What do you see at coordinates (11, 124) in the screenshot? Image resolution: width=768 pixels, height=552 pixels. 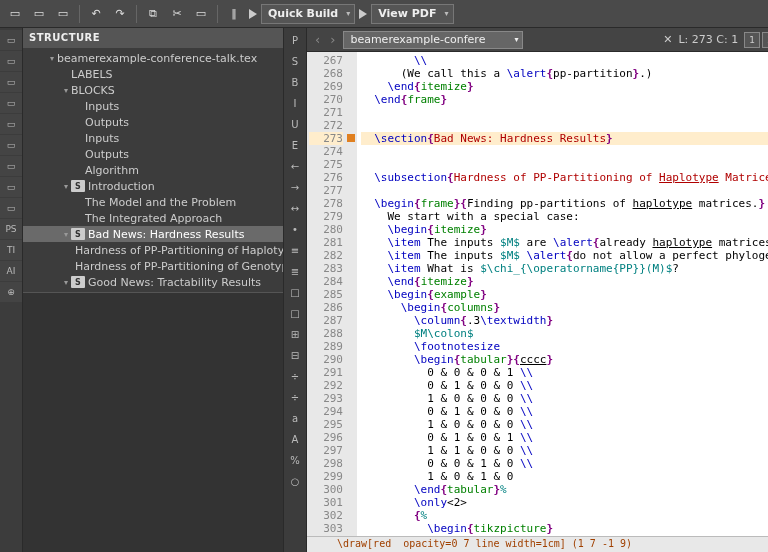 I see `left-tool-4: ▭` at bounding box center [11, 124].